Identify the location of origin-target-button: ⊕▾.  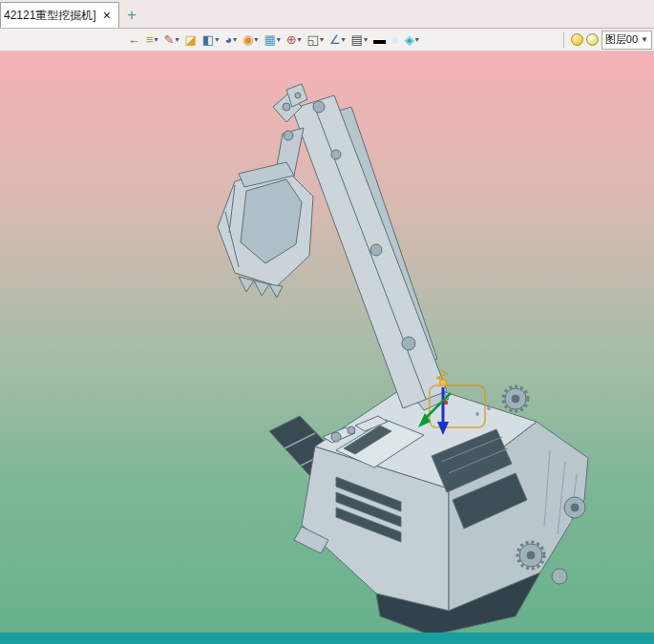
(294, 40).